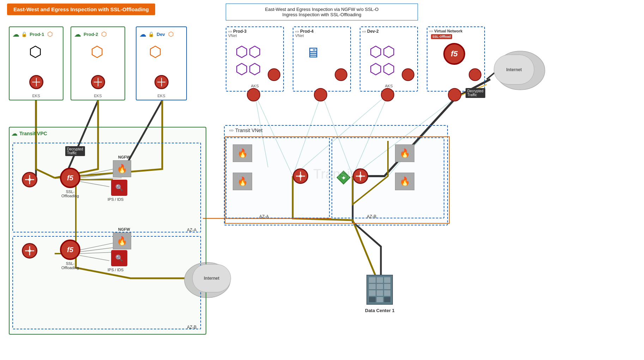  What do you see at coordinates (475, 93) in the screenshot?
I see `decrypted-traffic-right: DecryptedTraffic` at bounding box center [475, 93].